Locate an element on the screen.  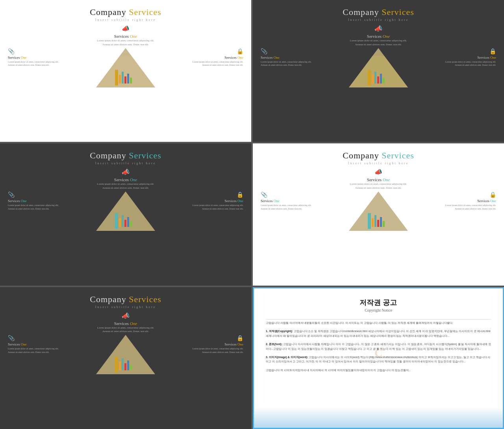
slide-5-left-title: Services One is located at coordinates (33, 344).